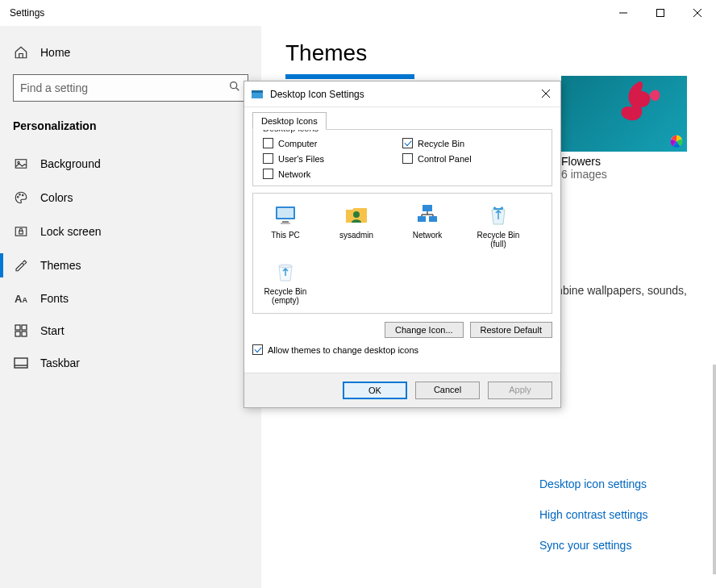 The height and width of the screenshot is (588, 716). What do you see at coordinates (56, 198) in the screenshot?
I see `nav-label: Colors` at bounding box center [56, 198].